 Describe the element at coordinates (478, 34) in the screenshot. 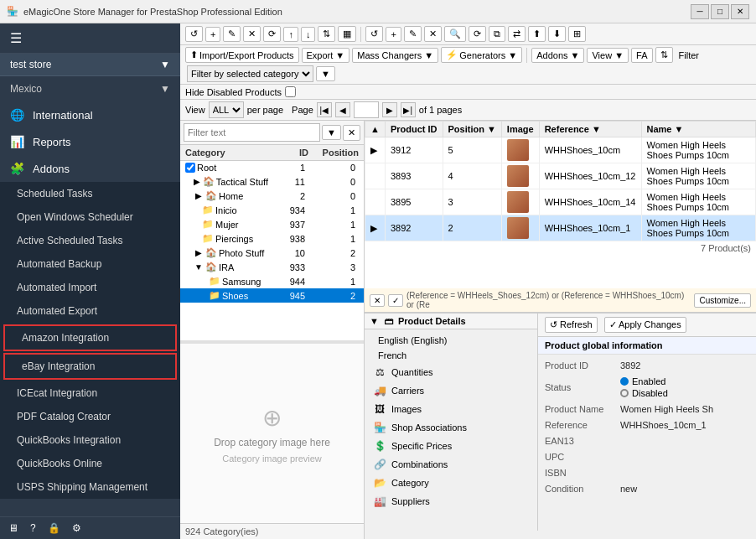

I see `product-reload-button: ⟳` at that location.